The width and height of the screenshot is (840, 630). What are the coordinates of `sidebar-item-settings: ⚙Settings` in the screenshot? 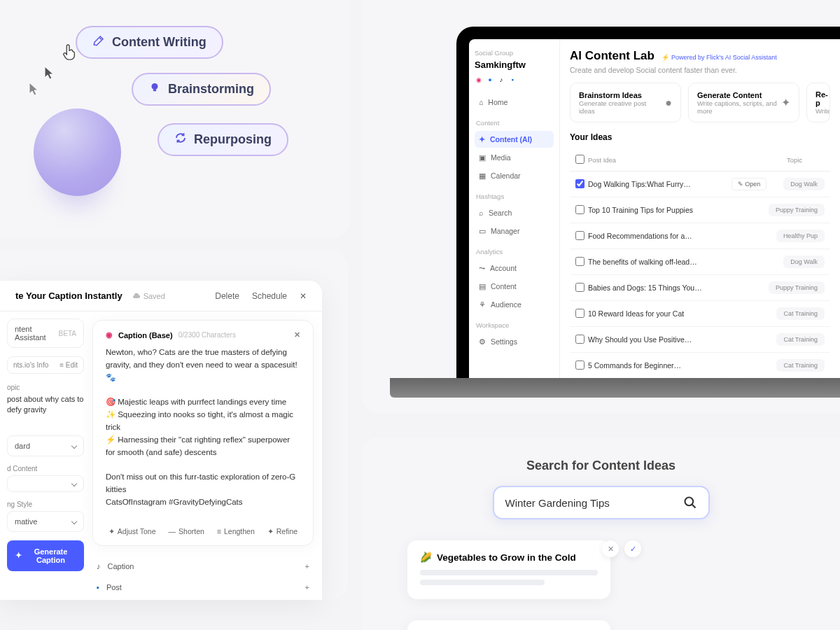 It's located at (514, 342).